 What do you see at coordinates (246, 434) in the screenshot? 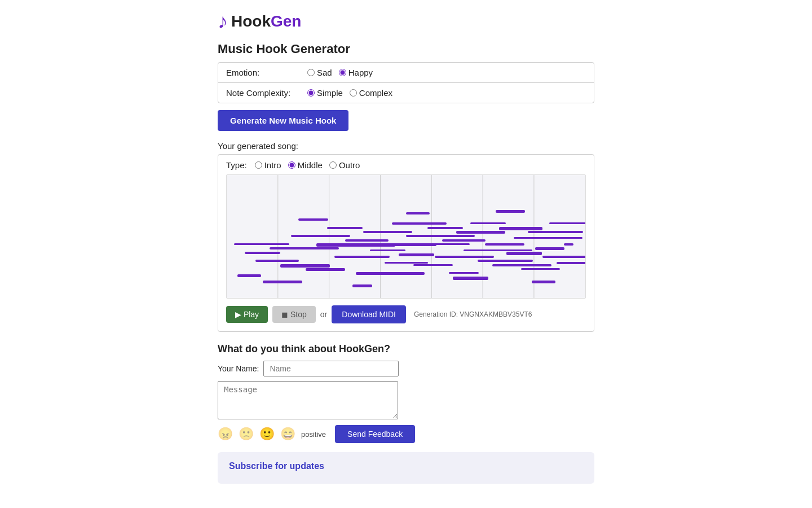
I see `negative-icon: 🙁` at bounding box center [246, 434].